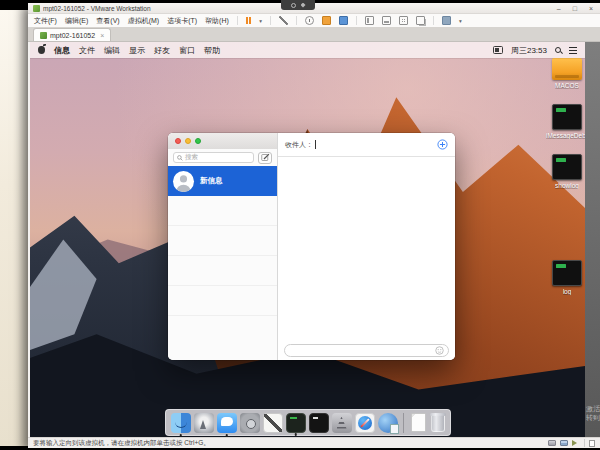 This screenshot has width=600, height=450. What do you see at coordinates (420, 20) in the screenshot?
I see `unity-mode-icon` at bounding box center [420, 20].